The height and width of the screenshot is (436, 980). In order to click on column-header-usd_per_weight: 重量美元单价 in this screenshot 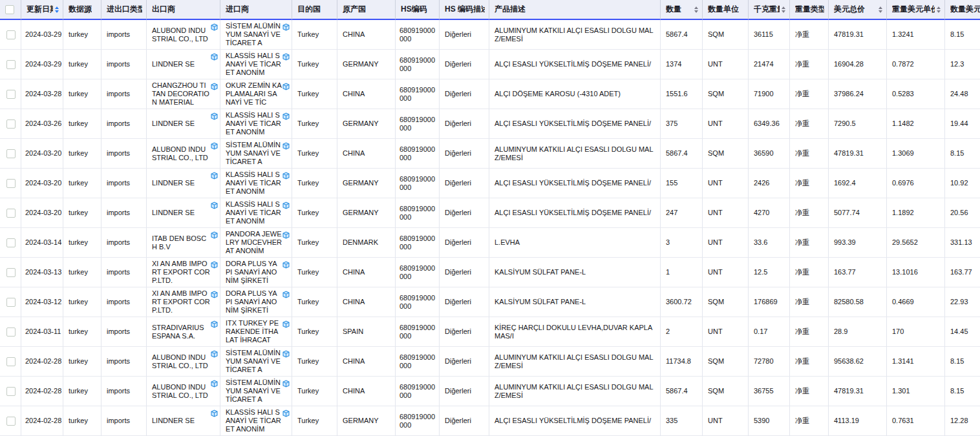, I will do `click(916, 10)`.